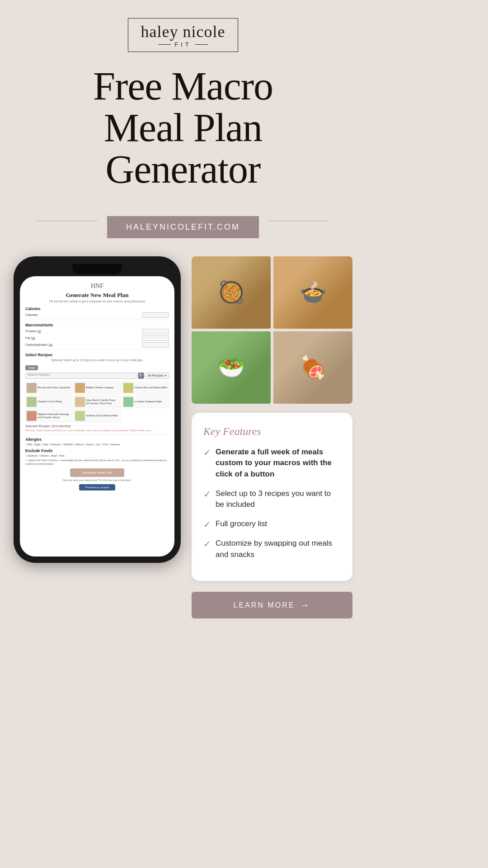 This screenshot has width=488, height=868. Describe the element at coordinates (145, 388) in the screenshot. I see `recipe-card-3: Cheesy Rice and Beans Bake` at that location.